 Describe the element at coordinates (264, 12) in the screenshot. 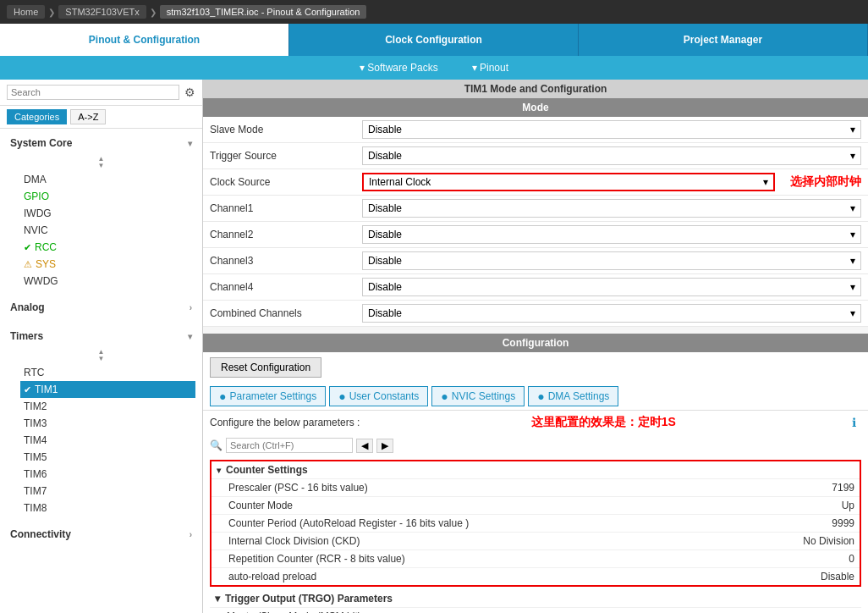

I see `crumb-file: stm32f103_TIMER.ioc - Pinout & Configura…` at that location.